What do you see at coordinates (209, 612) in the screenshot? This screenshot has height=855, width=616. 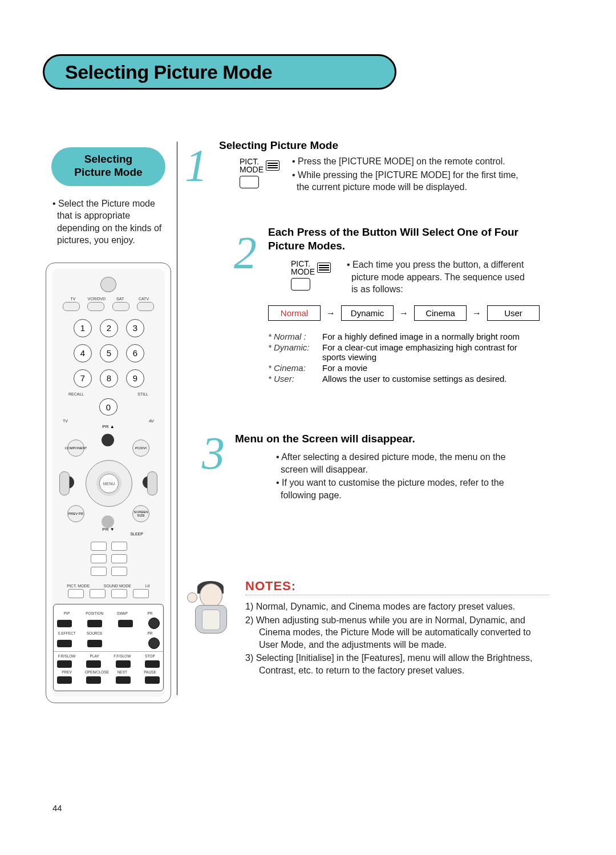 I see `cartoon-person-icon` at bounding box center [209, 612].